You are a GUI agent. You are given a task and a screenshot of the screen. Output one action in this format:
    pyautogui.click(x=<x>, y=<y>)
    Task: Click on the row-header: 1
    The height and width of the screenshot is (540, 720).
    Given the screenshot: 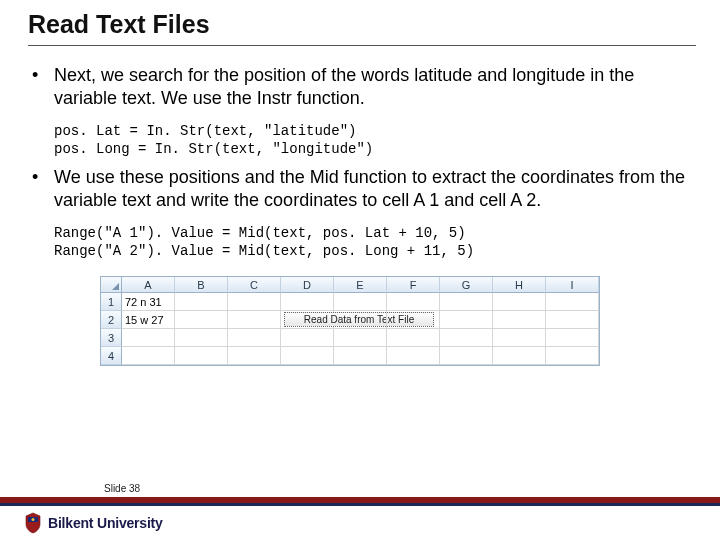 What is the action you would take?
    pyautogui.click(x=112, y=302)
    